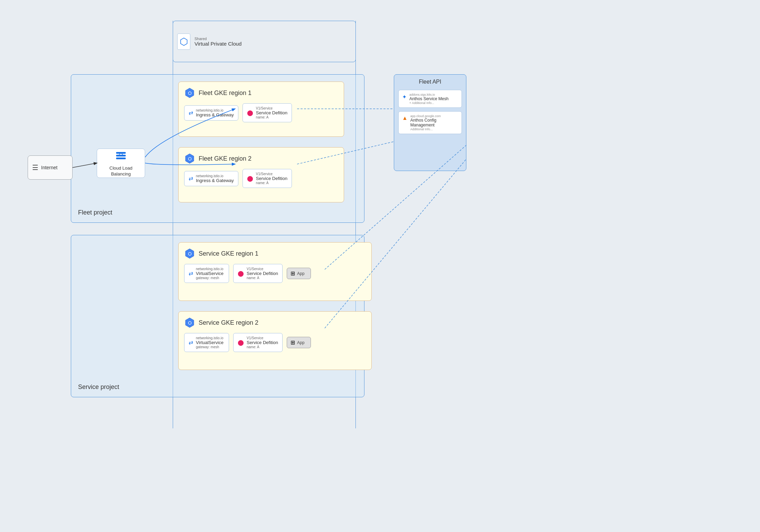  What do you see at coordinates (190, 254) in the screenshot?
I see `service-gke-region1-icon: ⬡` at bounding box center [190, 254].